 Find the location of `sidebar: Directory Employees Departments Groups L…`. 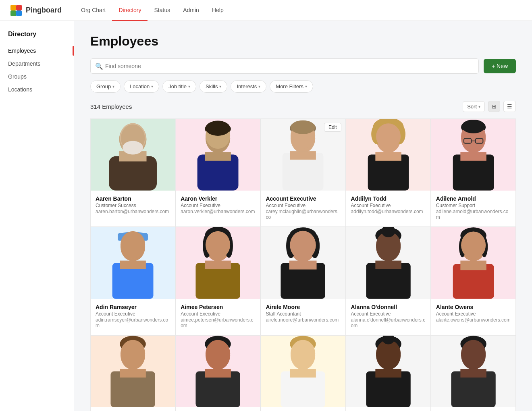

sidebar: Directory Employees Departments Groups L… is located at coordinates (37, 216).